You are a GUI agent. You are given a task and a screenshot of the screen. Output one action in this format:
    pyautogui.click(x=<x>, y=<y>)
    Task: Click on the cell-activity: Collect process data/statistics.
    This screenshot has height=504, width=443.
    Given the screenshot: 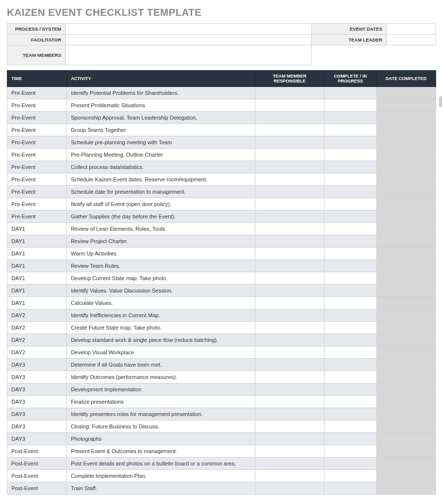 What is the action you would take?
    pyautogui.click(x=161, y=167)
    